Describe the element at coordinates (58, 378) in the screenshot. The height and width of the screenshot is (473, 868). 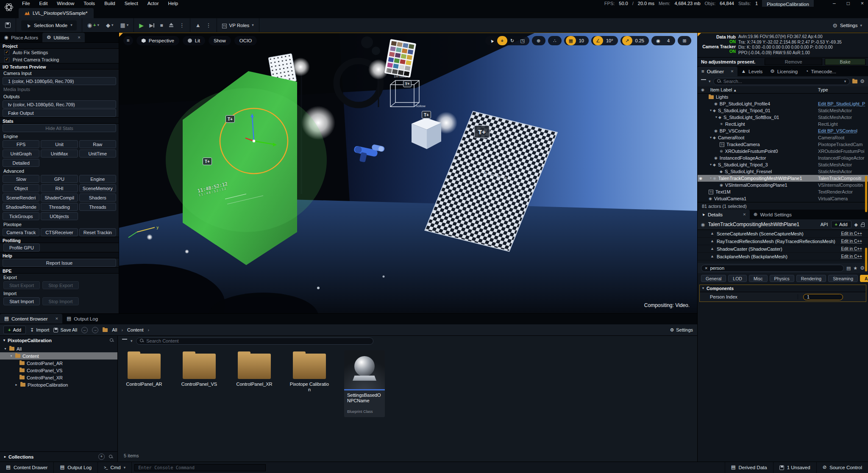
I see `tree-item: ControlPanel_XR` at that location.